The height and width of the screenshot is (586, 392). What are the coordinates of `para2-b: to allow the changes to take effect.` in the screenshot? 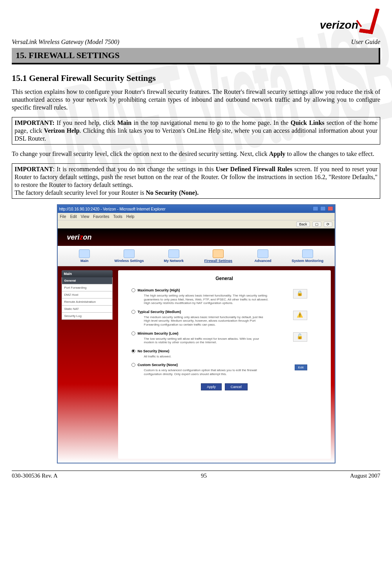 It's located at (330, 154).